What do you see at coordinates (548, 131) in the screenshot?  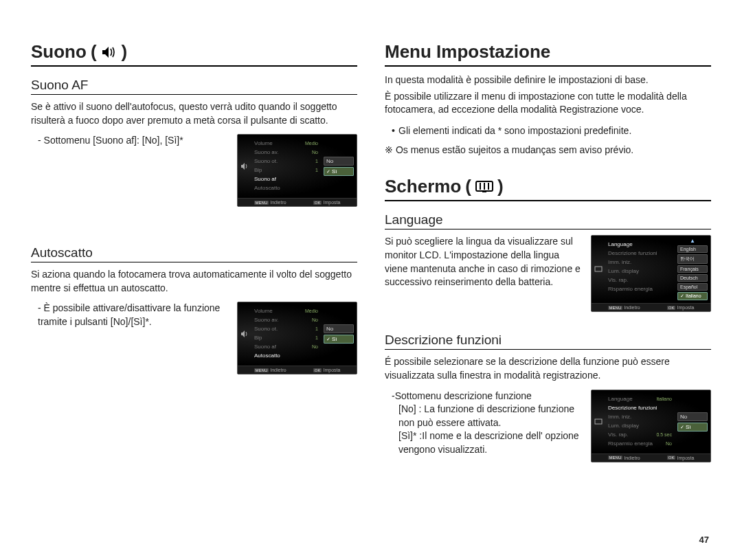 I see `menuimp-bullet: •Gli elementi indicati da * sono imposta…` at bounding box center [548, 131].